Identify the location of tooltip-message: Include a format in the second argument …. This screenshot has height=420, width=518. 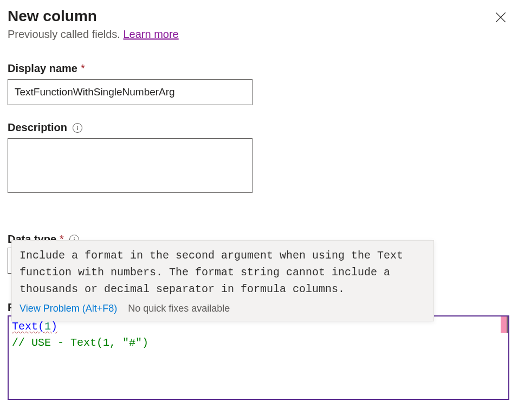
(223, 272).